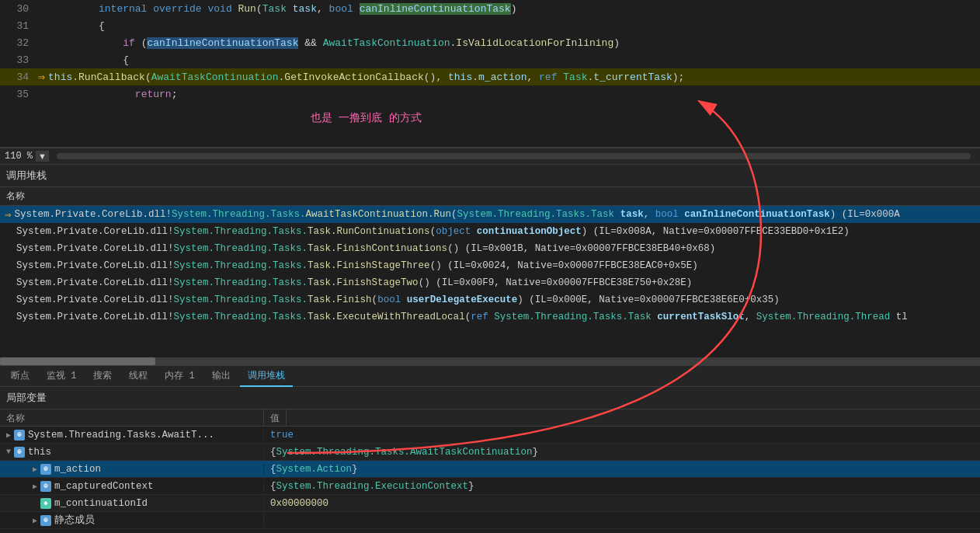 The width and height of the screenshot is (980, 533). Describe the element at coordinates (179, 376) in the screenshot. I see `tab-memory: 内存 1` at that location.